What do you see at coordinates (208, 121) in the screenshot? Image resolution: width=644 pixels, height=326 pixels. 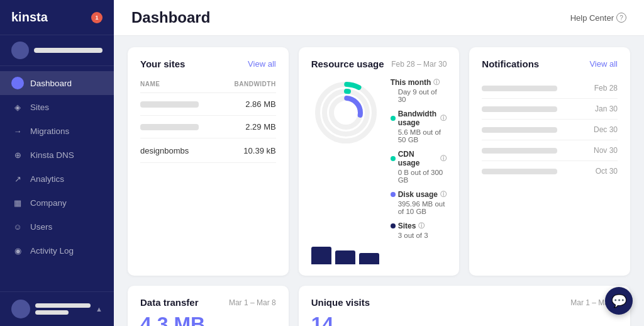 I see `sites-table: NAME BANDWIDTH 2.86 MB 2.29 MB designbom…` at bounding box center [208, 121].